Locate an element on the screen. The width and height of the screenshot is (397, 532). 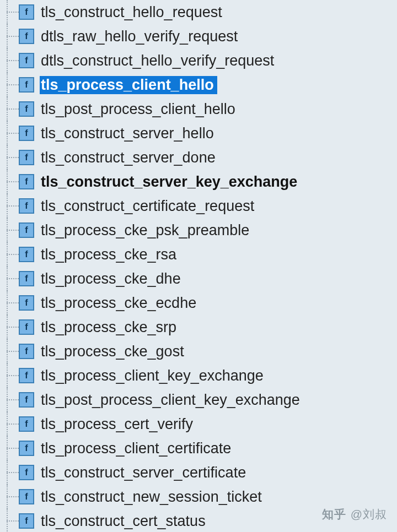
tree-item-label: tls_process_cke_psk_preamble is located at coordinates (146, 230).